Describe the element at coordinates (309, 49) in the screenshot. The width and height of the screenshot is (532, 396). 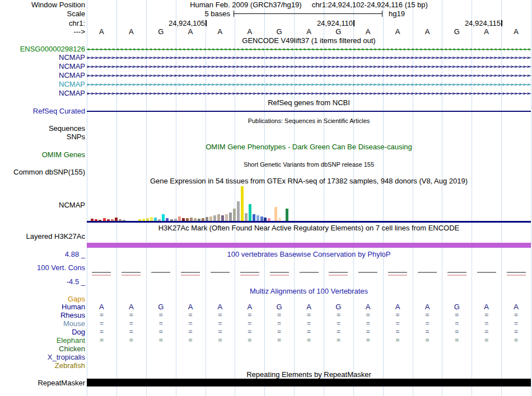
I see `gene-item-ensg00000298126: <<<<<<<<<<<<<<<<<<<<<<<<<<<<<<<<<<<<<<<<…` at that location.